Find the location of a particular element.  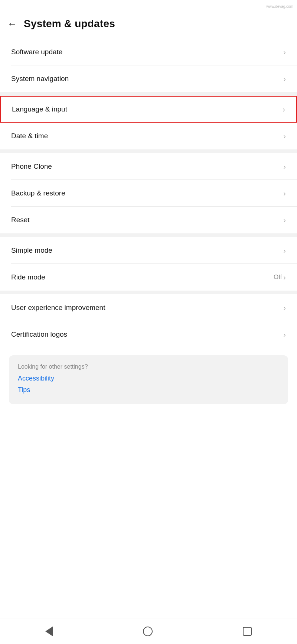

phone-clone-label: Phone Clone is located at coordinates (32, 166).